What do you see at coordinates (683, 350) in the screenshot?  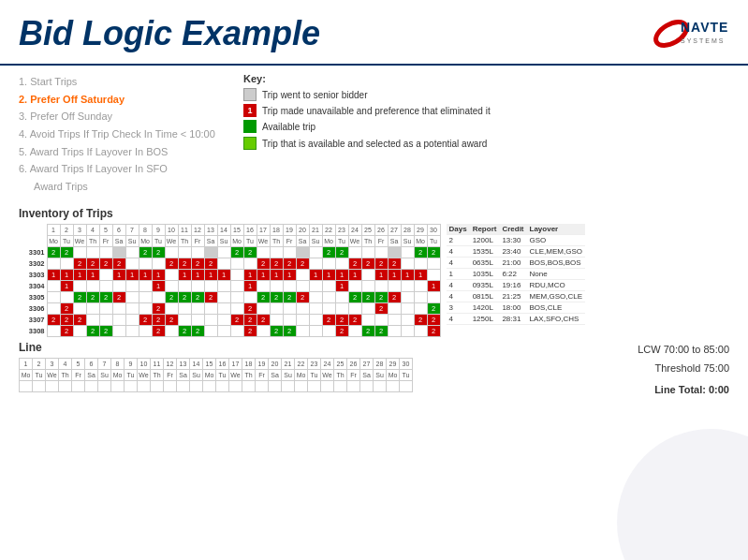 I see `lcw-label: LCW 70:00 to 85:00` at bounding box center [683, 350].